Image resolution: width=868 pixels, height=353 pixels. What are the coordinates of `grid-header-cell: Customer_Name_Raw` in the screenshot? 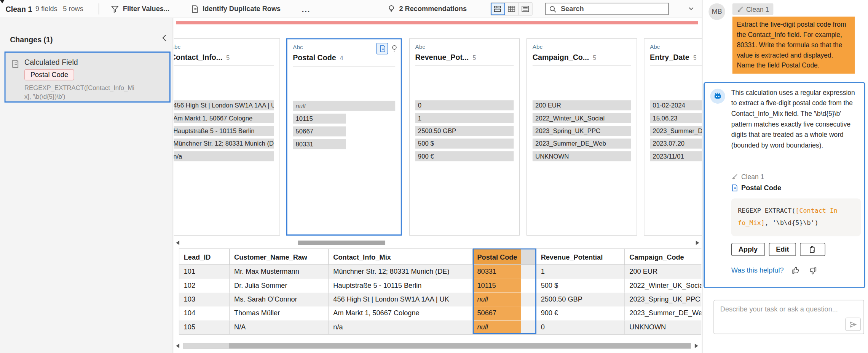 It's located at (279, 257).